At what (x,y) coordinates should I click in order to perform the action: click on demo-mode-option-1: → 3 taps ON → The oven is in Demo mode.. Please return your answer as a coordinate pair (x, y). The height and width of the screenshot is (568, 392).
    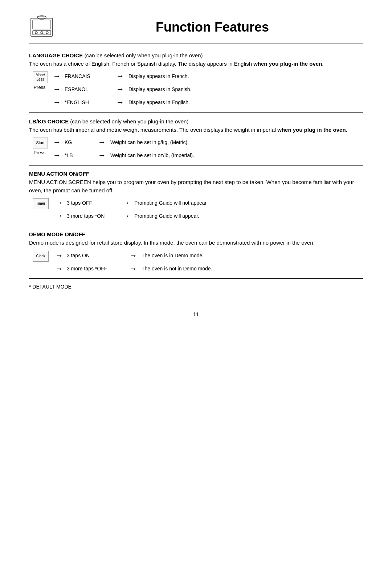
    Looking at the image, I should click on (209, 256).